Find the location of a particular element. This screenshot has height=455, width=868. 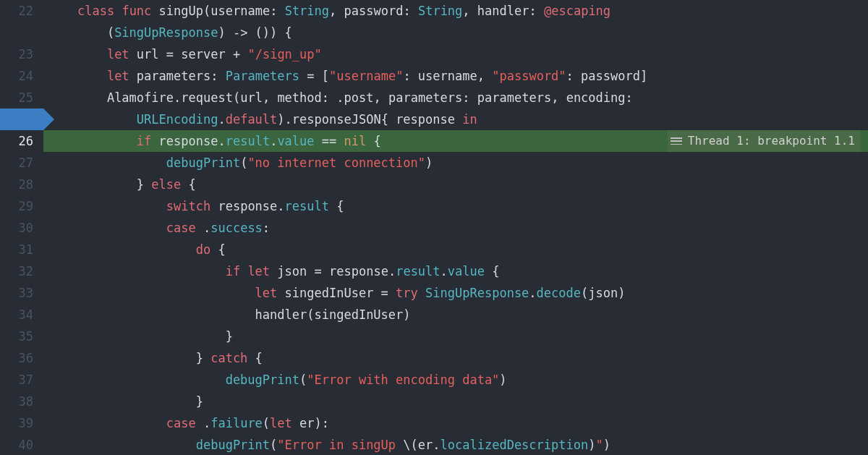

code-line: do { is located at coordinates (456, 250).